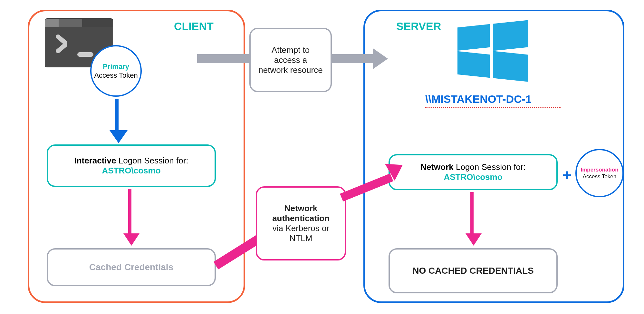 The height and width of the screenshot is (314, 644). What do you see at coordinates (493, 49) in the screenshot?
I see `windows-logo-icon` at bounding box center [493, 49].